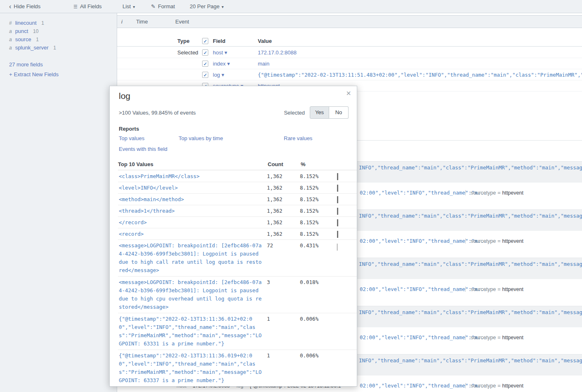 This screenshot has width=582, height=392. Describe the element at coordinates (75, 7) in the screenshot. I see `list-lines-icon: ☰` at that location.